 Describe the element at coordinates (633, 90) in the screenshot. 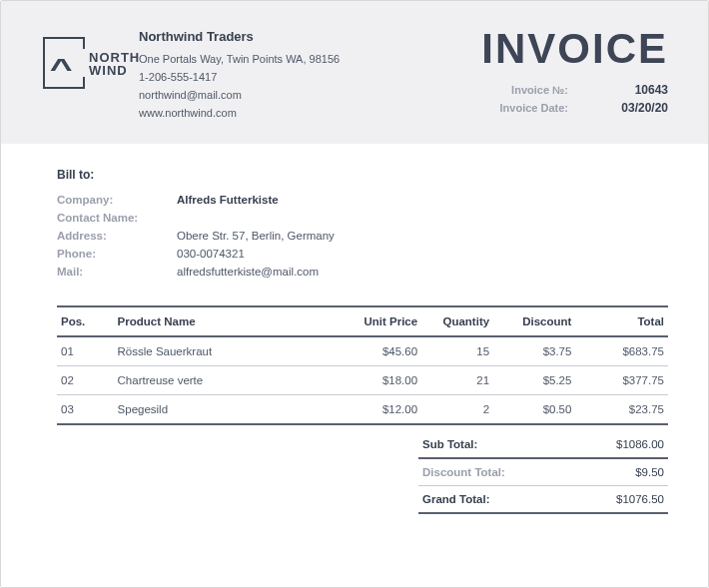

I see `invoice-number: 10643` at that location.